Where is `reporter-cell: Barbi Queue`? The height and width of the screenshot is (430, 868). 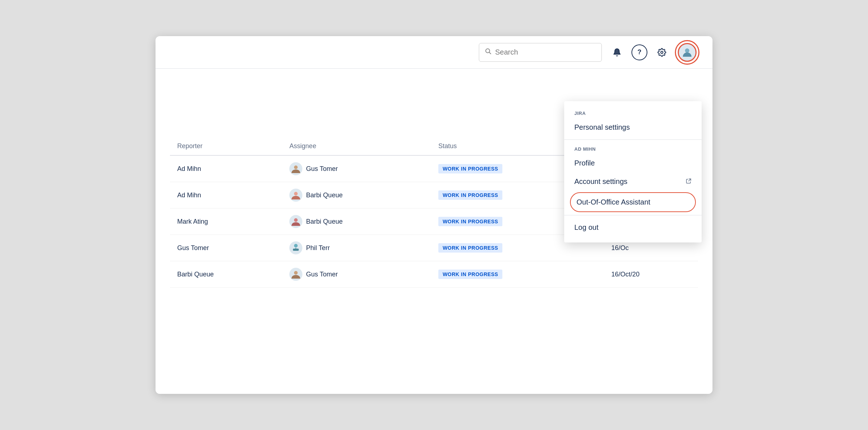 reporter-cell: Barbi Queue is located at coordinates (226, 275).